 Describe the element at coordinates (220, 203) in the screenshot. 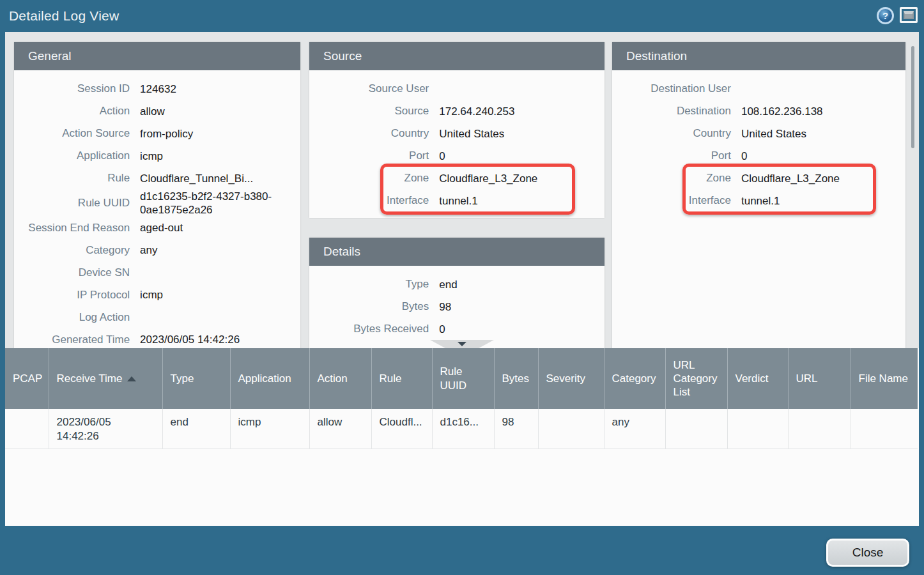

I see `field-value: d1c16235-b2f2-4327-b380-0ae1875e2a26` at that location.